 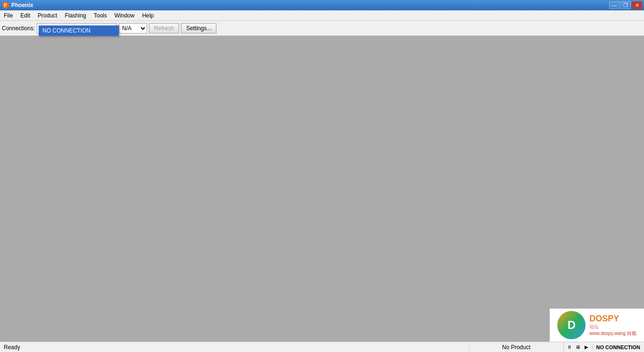 What do you see at coordinates (148, 15) in the screenshot?
I see `menu-help: Help` at bounding box center [148, 15].